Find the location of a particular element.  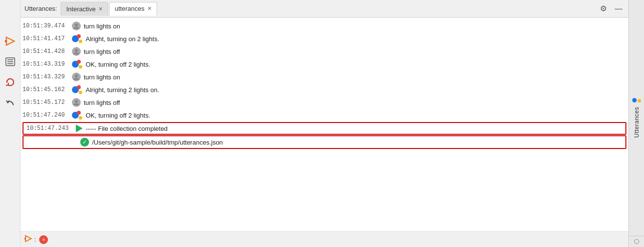

stop-button: ✕ is located at coordinates (44, 240).